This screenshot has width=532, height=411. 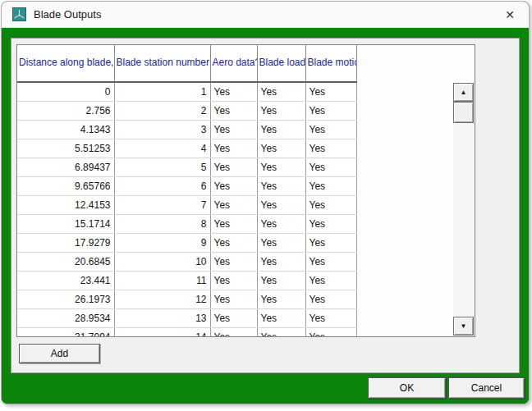 I want to click on table-cell: 4, so click(x=163, y=148).